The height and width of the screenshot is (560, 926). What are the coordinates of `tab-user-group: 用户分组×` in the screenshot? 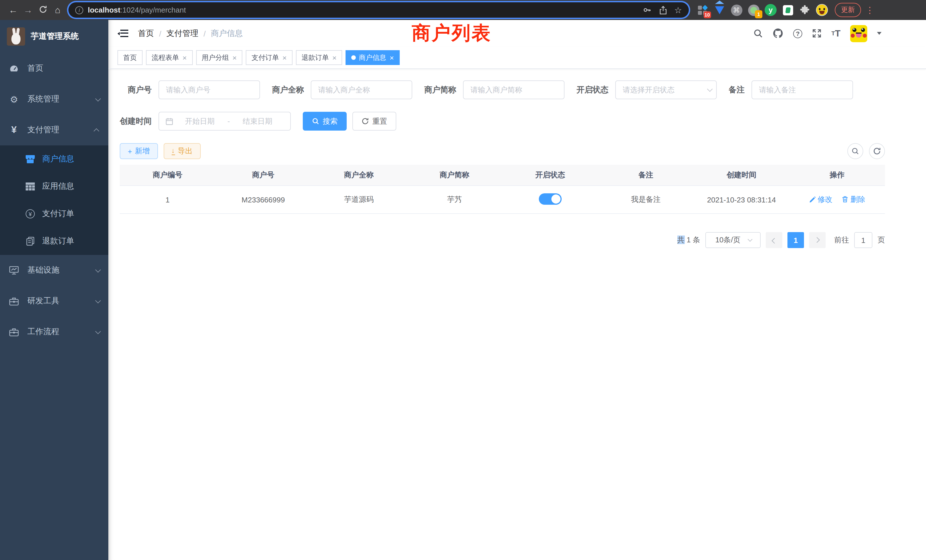 It's located at (219, 58).